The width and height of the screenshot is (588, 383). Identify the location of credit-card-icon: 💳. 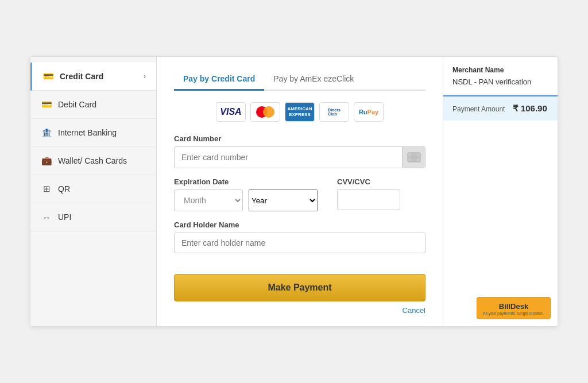
(48, 76).